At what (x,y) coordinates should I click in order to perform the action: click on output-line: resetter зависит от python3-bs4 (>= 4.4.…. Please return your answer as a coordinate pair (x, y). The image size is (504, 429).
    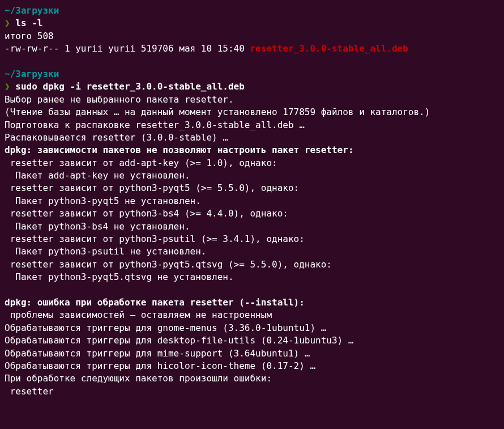
    Looking at the image, I should click on (252, 214).